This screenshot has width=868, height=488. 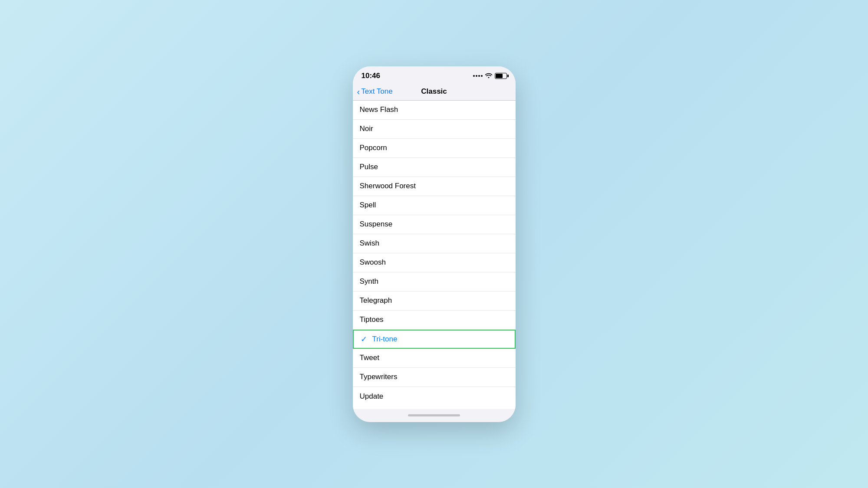 I want to click on page-title: Classic, so click(x=434, y=92).